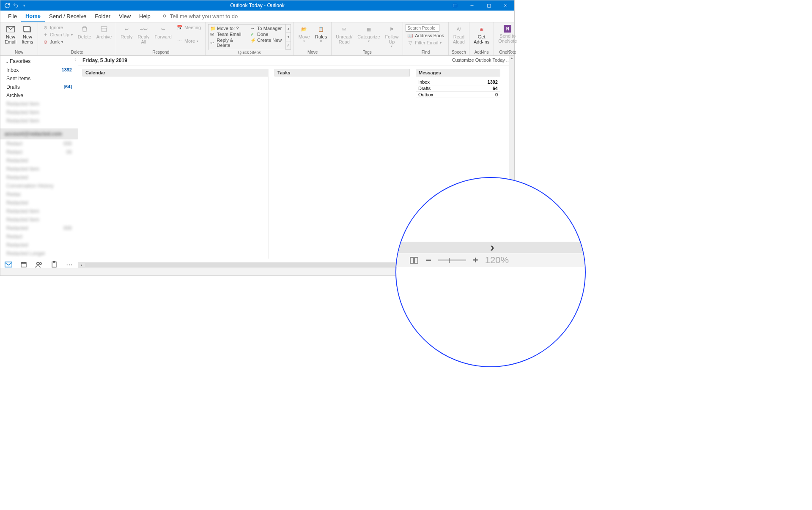  What do you see at coordinates (75, 59) in the screenshot?
I see `folder-pane-collapse: ‹` at bounding box center [75, 59].